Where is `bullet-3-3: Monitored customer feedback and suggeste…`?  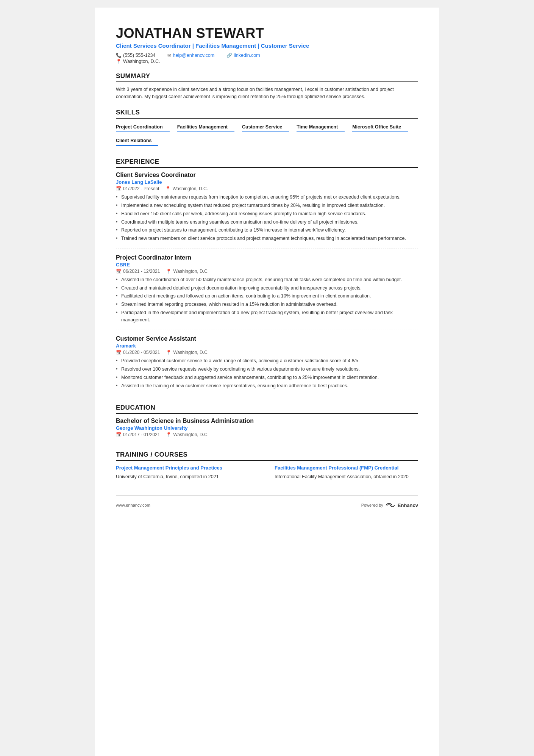
bullet-3-3: Monitored customer feedback and suggeste… is located at coordinates (267, 377).